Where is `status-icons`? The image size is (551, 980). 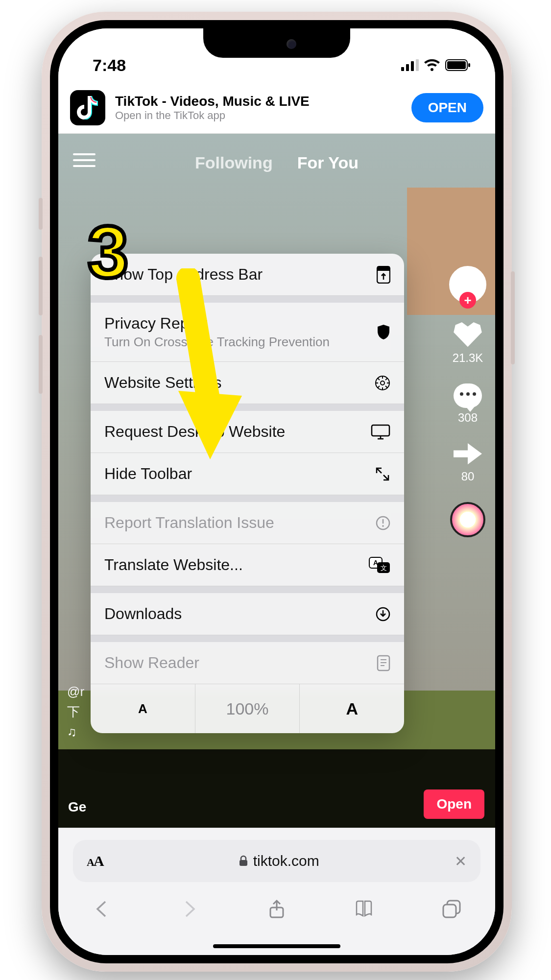
status-icons is located at coordinates (436, 65).